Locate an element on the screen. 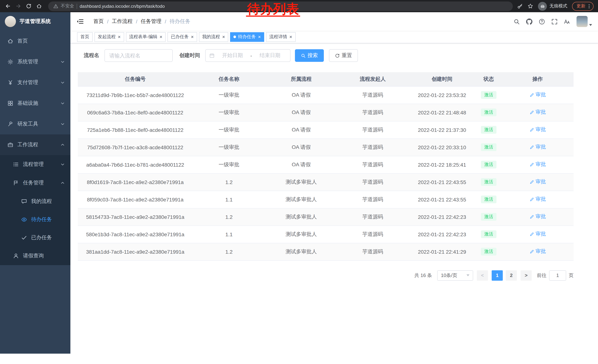 This screenshot has width=598, height=364. update-label: 更新 is located at coordinates (581, 6).